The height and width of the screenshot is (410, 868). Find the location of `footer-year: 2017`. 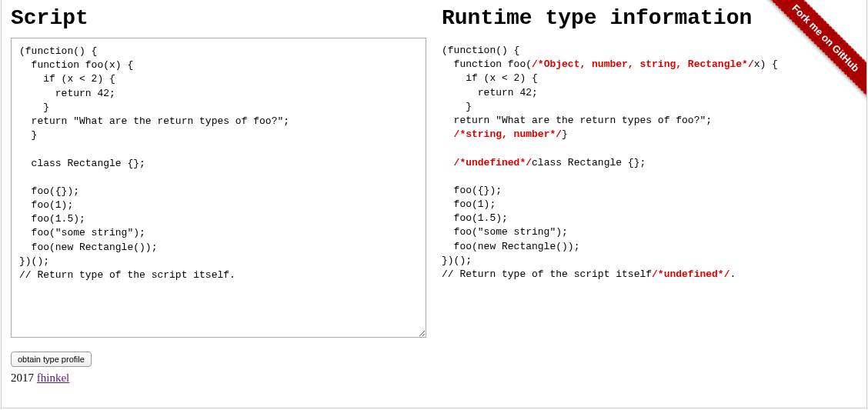

footer-year: 2017 is located at coordinates (22, 378).